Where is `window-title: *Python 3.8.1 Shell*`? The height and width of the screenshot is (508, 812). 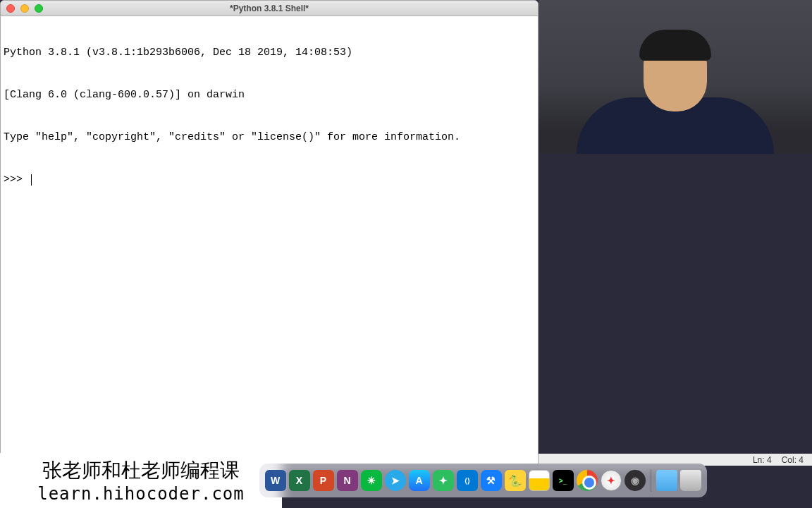
window-title: *Python 3.8.1 Shell* is located at coordinates (269, 8).